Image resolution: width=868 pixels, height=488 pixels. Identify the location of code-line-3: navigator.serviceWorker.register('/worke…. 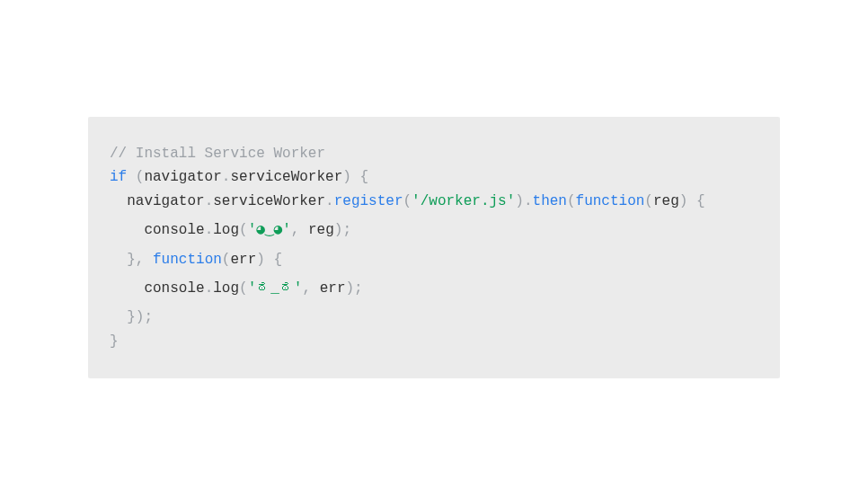
(434, 201).